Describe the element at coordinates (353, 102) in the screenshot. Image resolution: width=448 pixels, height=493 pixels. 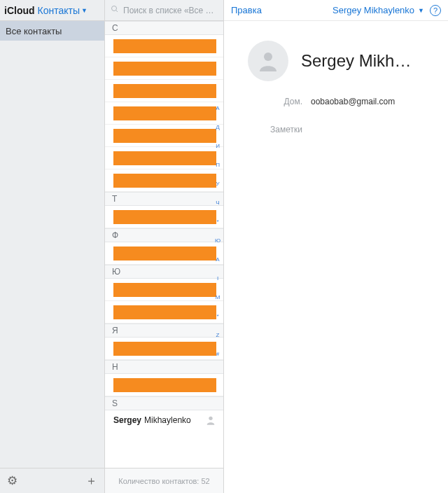
I see `email-value: oobaobab@gmail.com` at that location.